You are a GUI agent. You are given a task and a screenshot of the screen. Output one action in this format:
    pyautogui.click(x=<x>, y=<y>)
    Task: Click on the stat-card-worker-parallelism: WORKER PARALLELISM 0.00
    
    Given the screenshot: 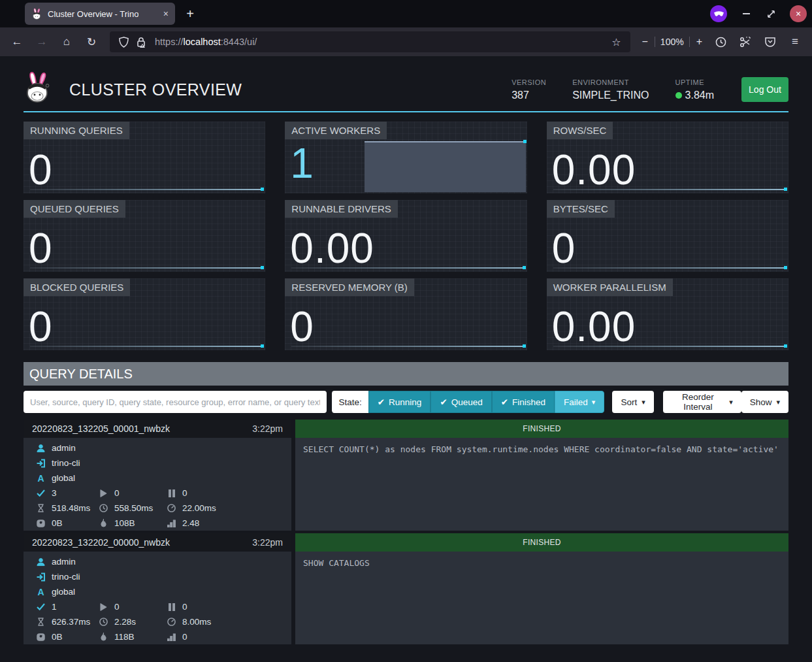 What is the action you would take?
    pyautogui.click(x=668, y=314)
    